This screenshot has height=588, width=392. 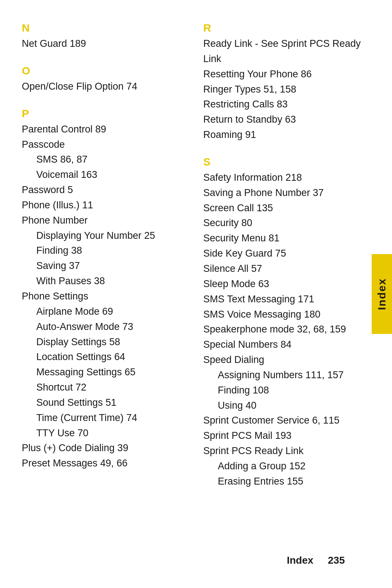 I want to click on index-entry: Preset Messages 49, 66, so click(x=105, y=464).